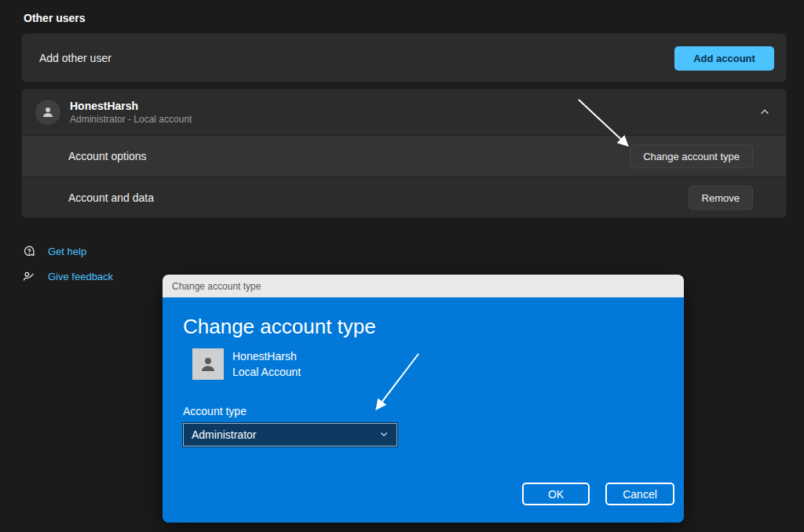 This screenshot has height=532, width=804. I want to click on chevron-up-icon, so click(765, 114).